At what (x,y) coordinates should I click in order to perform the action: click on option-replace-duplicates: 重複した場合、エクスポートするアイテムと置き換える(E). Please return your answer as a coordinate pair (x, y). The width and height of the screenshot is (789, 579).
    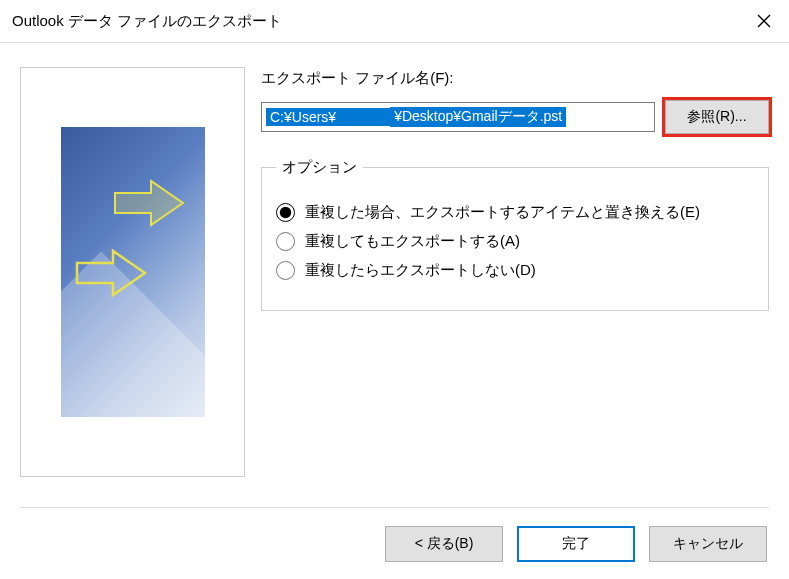
    Looking at the image, I should click on (515, 212).